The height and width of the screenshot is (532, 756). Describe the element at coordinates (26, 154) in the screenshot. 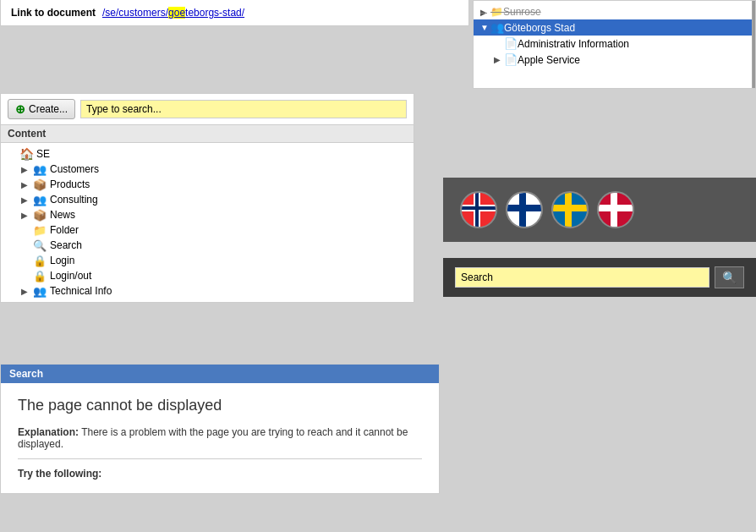

I see `home-icon: 🏠` at that location.